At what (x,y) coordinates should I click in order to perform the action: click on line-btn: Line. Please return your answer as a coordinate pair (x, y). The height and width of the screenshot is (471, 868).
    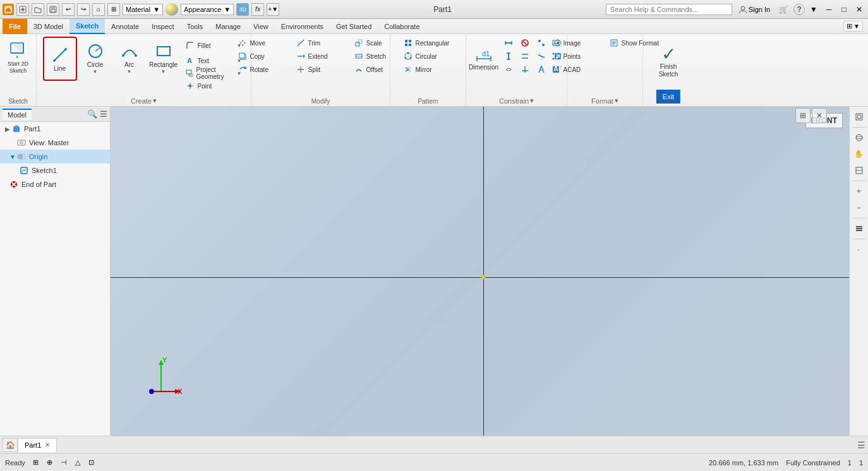
    Looking at the image, I should click on (60, 59).